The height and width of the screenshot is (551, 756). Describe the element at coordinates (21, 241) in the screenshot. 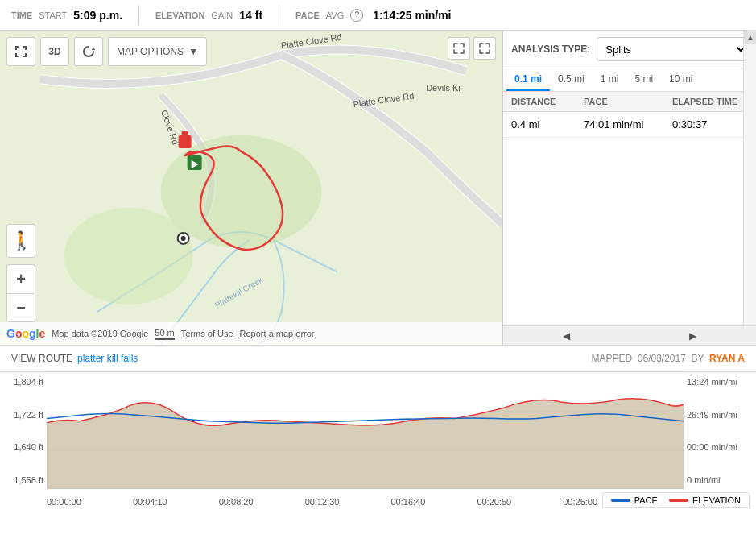

I see `pegman-icon: 🚶` at that location.